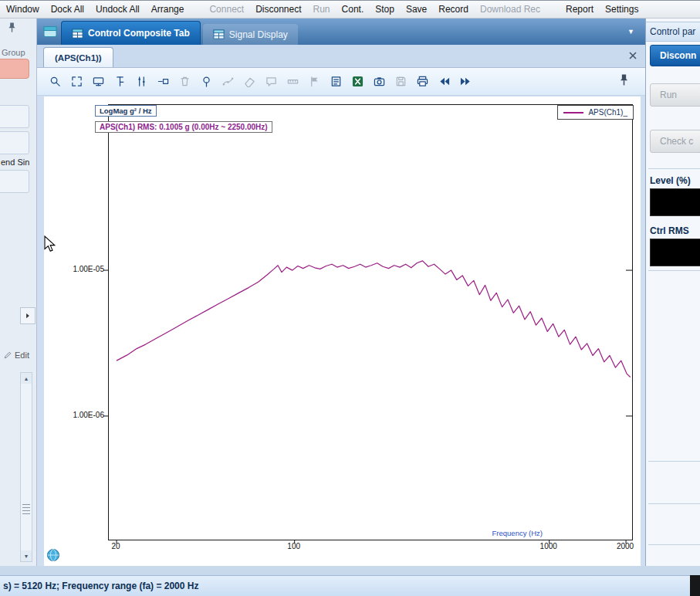 Image resolution: width=700 pixels, height=596 pixels. I want to click on x-tick-label: 1000, so click(549, 547).